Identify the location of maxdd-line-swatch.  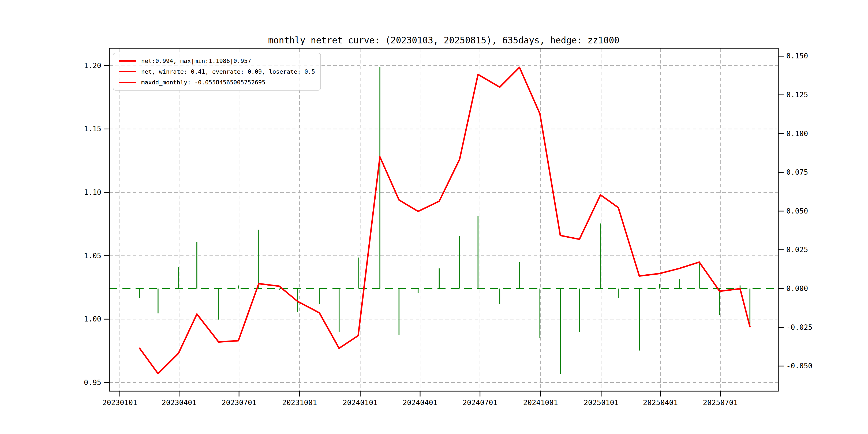
(127, 82).